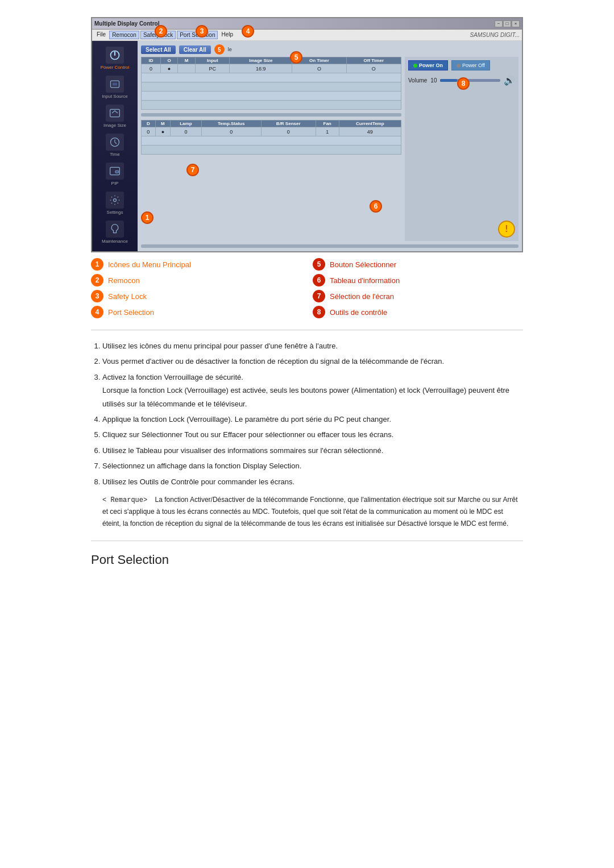  Describe the element at coordinates (125, 500) in the screenshot. I see `remarque-label: < Remarque>` at that location.